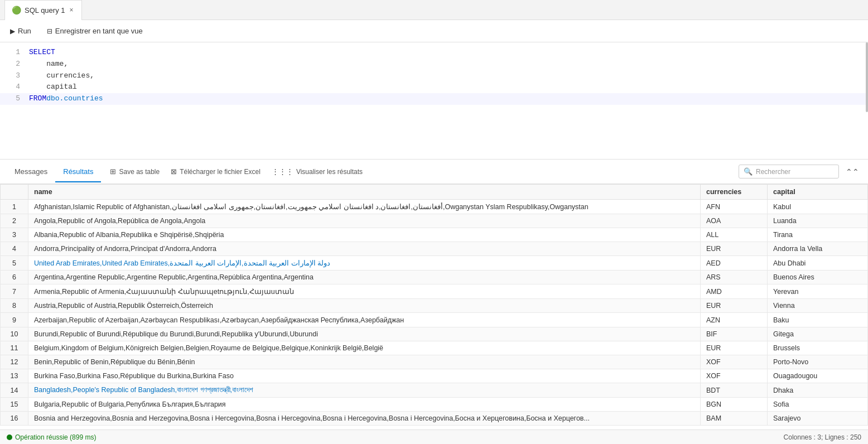 The height and width of the screenshot is (444, 868). What do you see at coordinates (818, 249) in the screenshot?
I see `cell-capital: Andorra la Vella` at bounding box center [818, 249].